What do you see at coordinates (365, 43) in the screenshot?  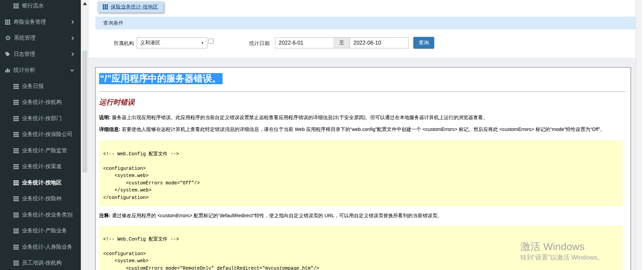 I see `query-panel-body: 所属机构 义和港区 ▼ 统计日期 至 查询` at bounding box center [365, 43].